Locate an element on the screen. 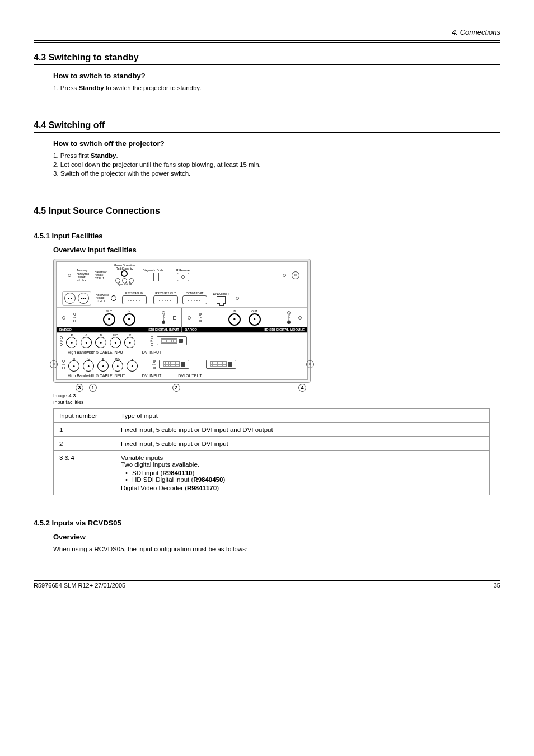  section-4-5-2-sub: Overview is located at coordinates (277, 537).